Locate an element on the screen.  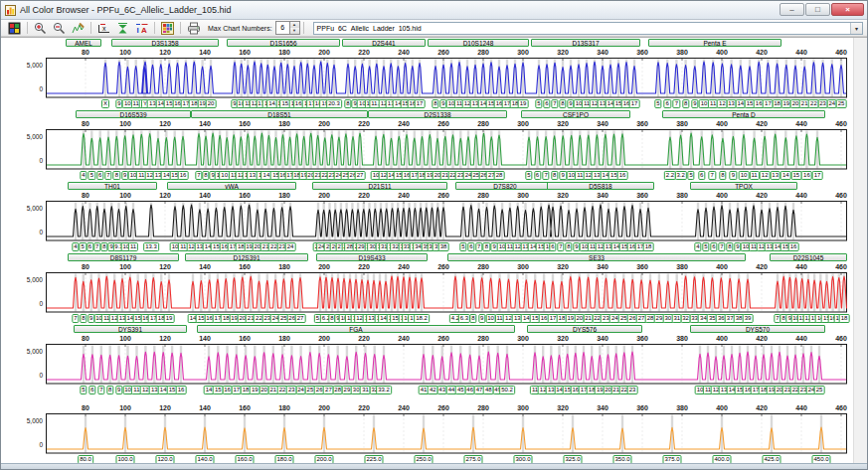
trace-red is located at coordinates (432, 292).